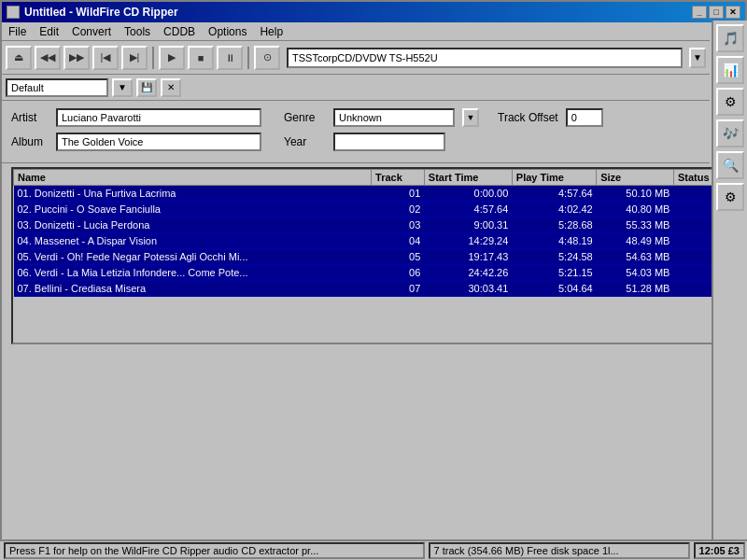  I want to click on menu-edit: Edit, so click(49, 32).